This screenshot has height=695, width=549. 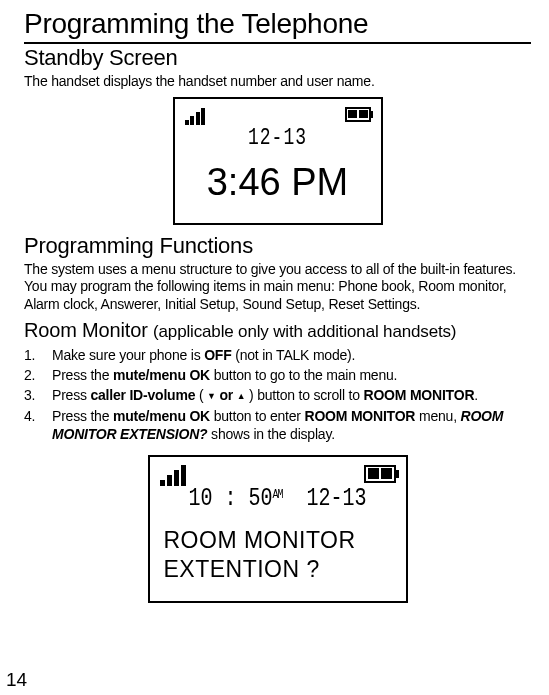 I want to click on step-num: 4., so click(x=31, y=425).